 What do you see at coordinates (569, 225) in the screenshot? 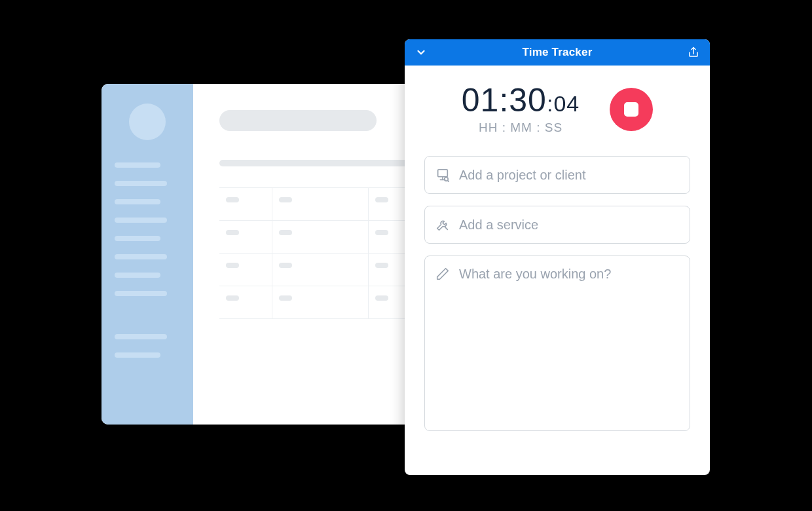
I see `service-input` at bounding box center [569, 225].